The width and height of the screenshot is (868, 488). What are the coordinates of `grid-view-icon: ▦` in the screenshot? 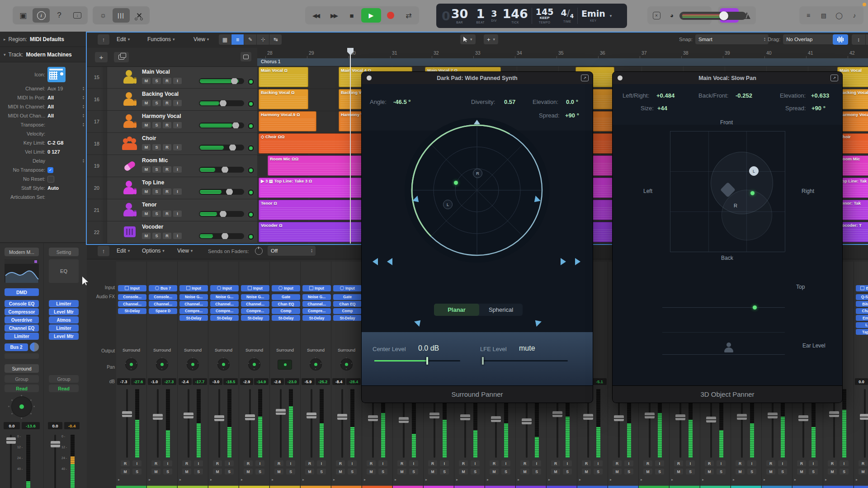 It's located at (225, 40).